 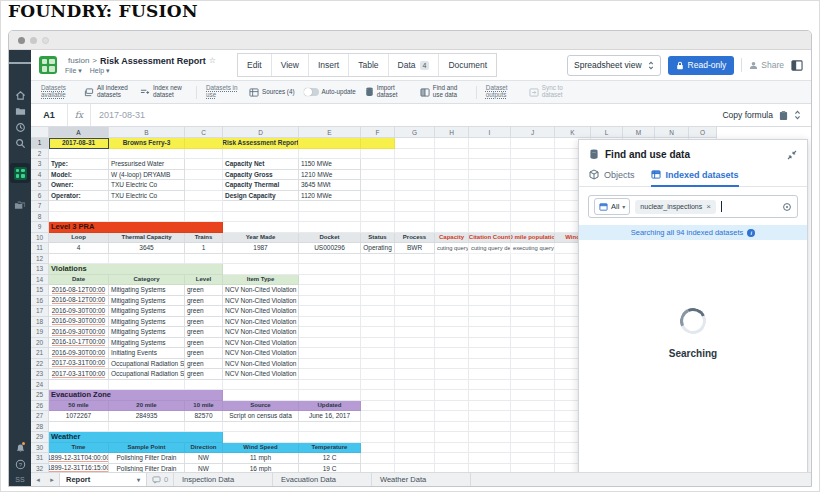 What do you see at coordinates (147, 406) in the screenshot?
I see `cell-B26: 20 mile` at bounding box center [147, 406].